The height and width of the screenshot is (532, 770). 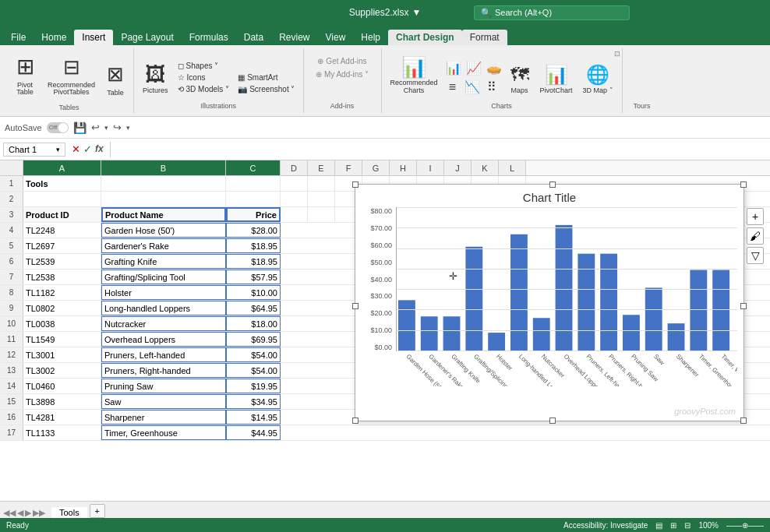 What do you see at coordinates (62, 277) in the screenshot?
I see `cell-a7: TL2538` at bounding box center [62, 277].